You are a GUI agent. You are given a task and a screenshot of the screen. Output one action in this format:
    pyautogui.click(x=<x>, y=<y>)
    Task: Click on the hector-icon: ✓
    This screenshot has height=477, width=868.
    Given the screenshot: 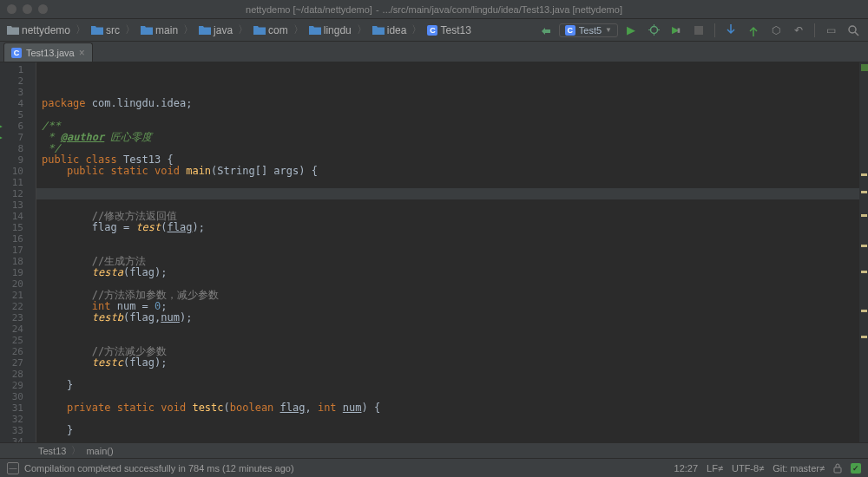 What is the action you would take?
    pyautogui.click(x=856, y=468)
    